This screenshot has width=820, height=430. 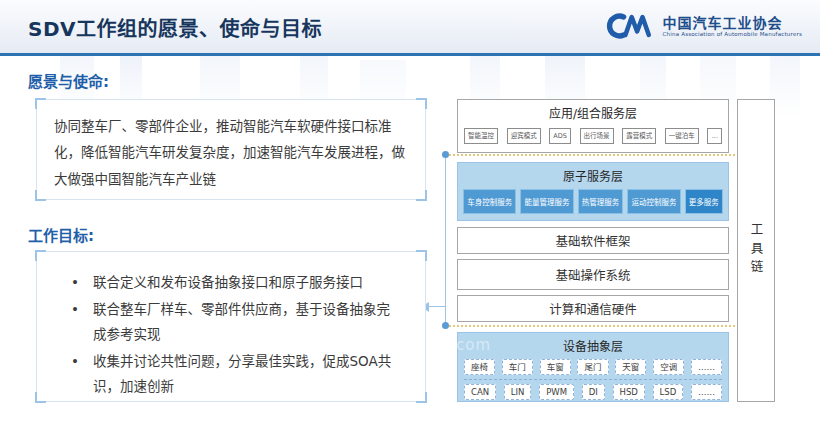 What do you see at coordinates (233, 282) in the screenshot?
I see `goal-item: 联合定义和发布设备抽象接口和原子服务接口` at bounding box center [233, 282].